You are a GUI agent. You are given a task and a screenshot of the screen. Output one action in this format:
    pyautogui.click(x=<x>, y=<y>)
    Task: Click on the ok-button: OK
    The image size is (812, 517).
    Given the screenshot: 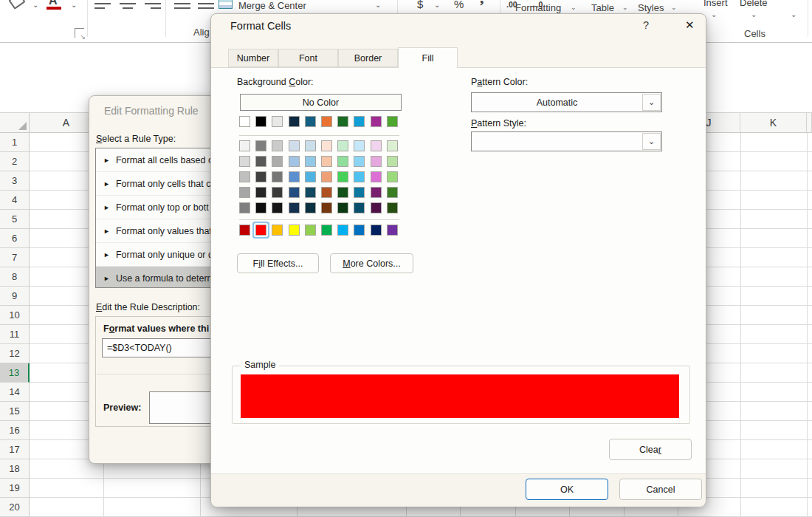 What is the action you would take?
    pyautogui.click(x=567, y=489)
    